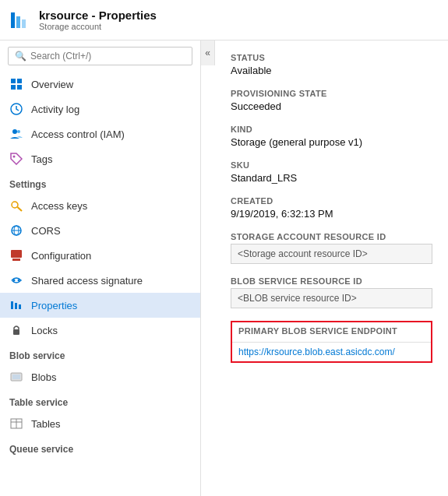 This screenshot has height=496, width=448. What do you see at coordinates (332, 237) in the screenshot?
I see `storage-resource-id-label: STORAGE ACCOUNT RESOURCE ID` at bounding box center [332, 237].